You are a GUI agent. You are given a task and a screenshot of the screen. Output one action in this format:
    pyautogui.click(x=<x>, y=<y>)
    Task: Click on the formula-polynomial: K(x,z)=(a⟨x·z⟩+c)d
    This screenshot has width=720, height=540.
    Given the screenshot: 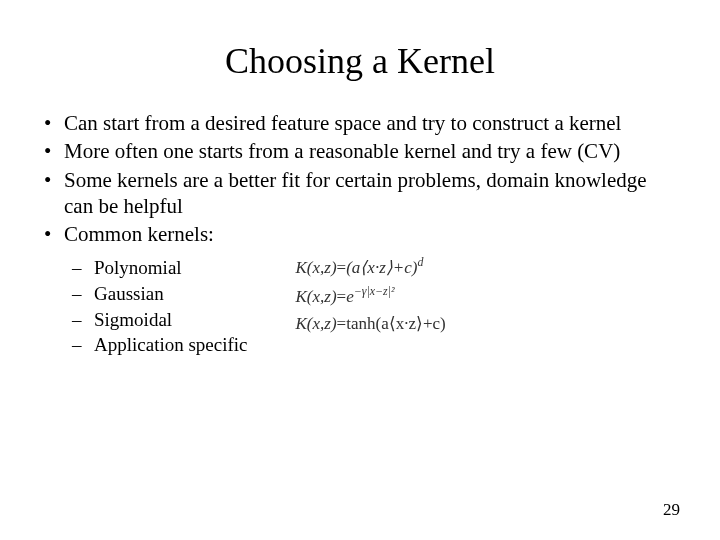 What is the action you would take?
    pyautogui.click(x=371, y=266)
    